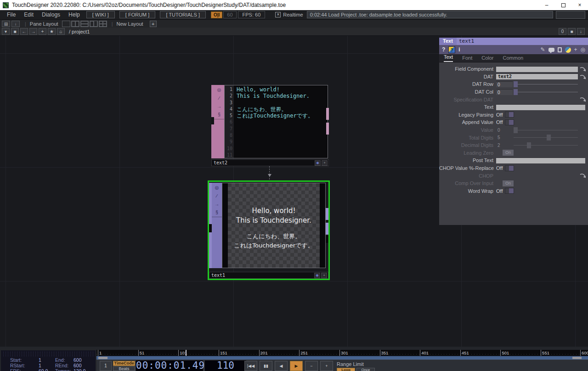 This screenshot has height=371, width=588. Describe the element at coordinates (6, 31) in the screenshot. I see `pane-type-caret-icon: ▾` at that location.